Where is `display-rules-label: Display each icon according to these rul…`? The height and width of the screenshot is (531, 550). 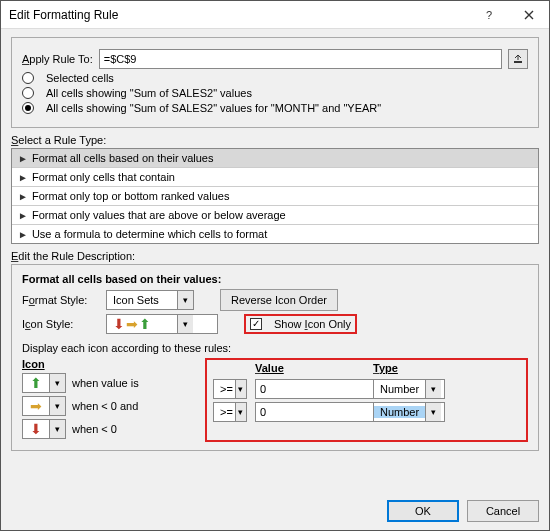
display-rules-label: Display each icon according to these rul… is located at coordinates (275, 348).